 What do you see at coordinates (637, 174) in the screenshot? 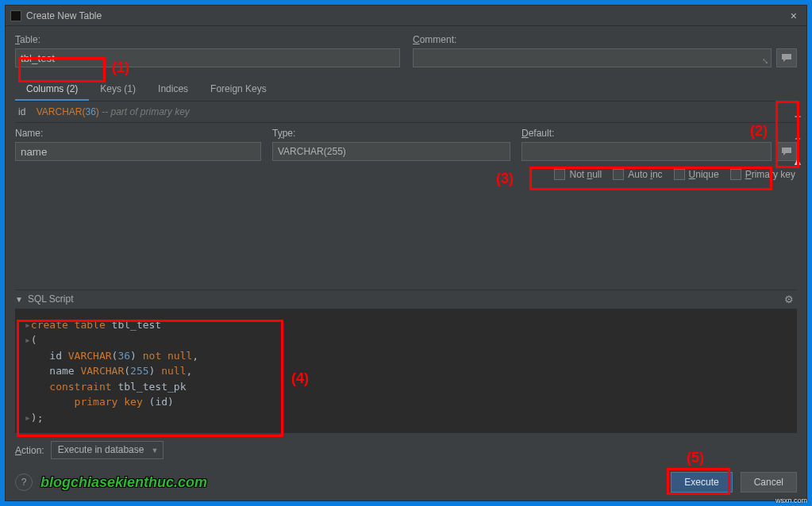
I see `check-auto-inc: Auto inc` at bounding box center [637, 174].